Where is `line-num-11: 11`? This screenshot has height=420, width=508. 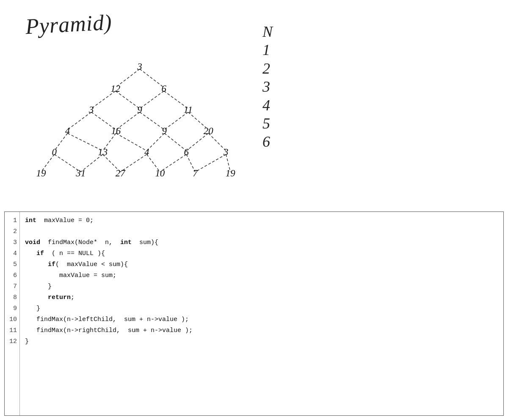
line-num-11: 11 is located at coordinates (13, 331).